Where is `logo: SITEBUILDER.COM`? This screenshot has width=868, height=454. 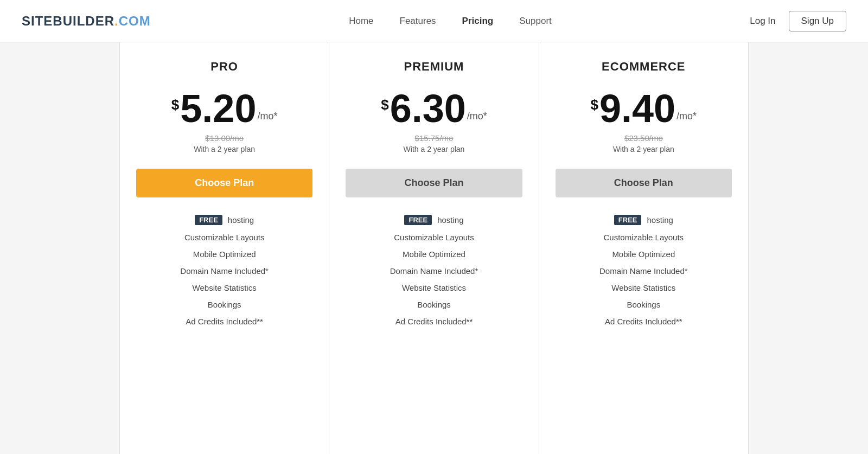 logo: SITEBUILDER.COM is located at coordinates (86, 21).